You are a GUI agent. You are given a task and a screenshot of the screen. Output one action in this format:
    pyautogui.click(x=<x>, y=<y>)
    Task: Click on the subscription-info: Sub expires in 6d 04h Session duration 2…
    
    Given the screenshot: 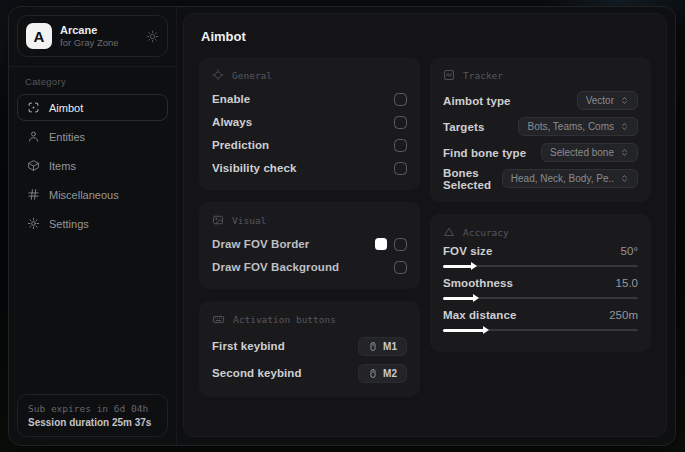 What is the action you would take?
    pyautogui.click(x=92, y=416)
    